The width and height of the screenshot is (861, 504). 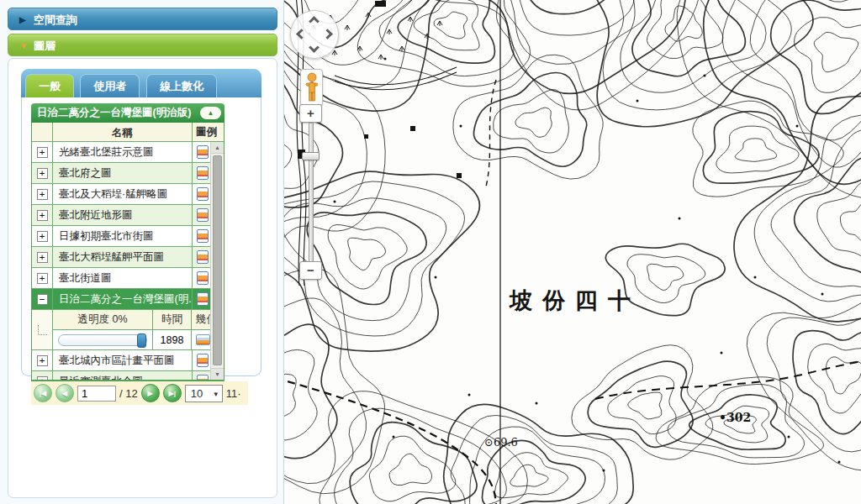 I want to click on map-spot-height-302: •302, so click(x=735, y=417).